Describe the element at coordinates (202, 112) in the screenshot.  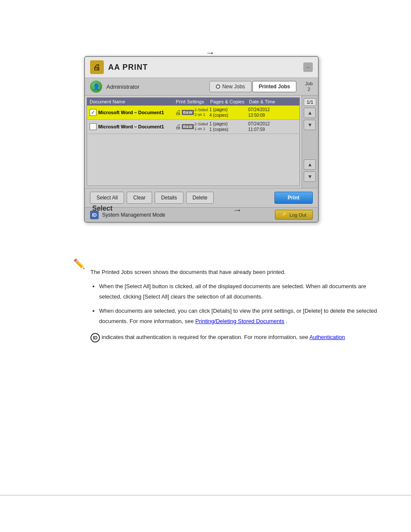
I see `side-info-1: 2-Sided 2 on 1` at that location.